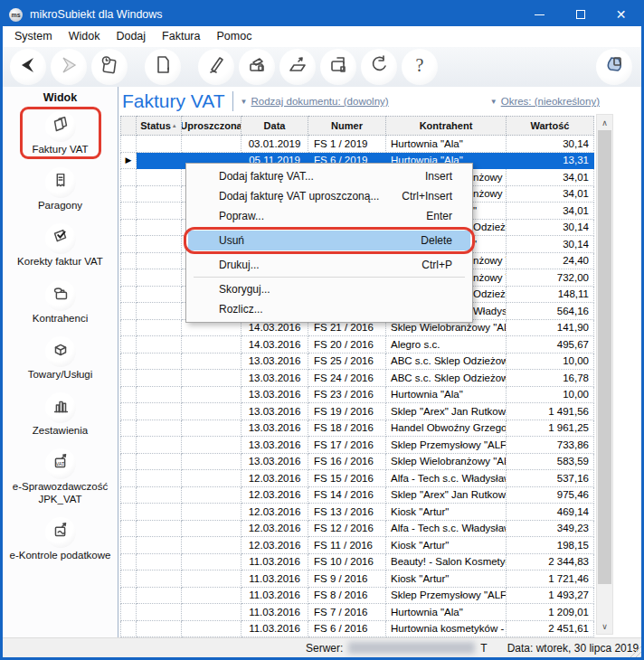 The image size is (644, 660). What do you see at coordinates (439, 176) in the screenshot?
I see `menu-item-shortcut: Insert` at bounding box center [439, 176].